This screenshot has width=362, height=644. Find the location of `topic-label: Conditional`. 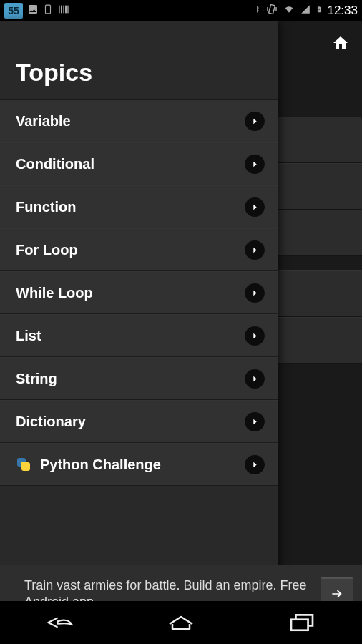

topic-label: Conditional is located at coordinates (130, 165).